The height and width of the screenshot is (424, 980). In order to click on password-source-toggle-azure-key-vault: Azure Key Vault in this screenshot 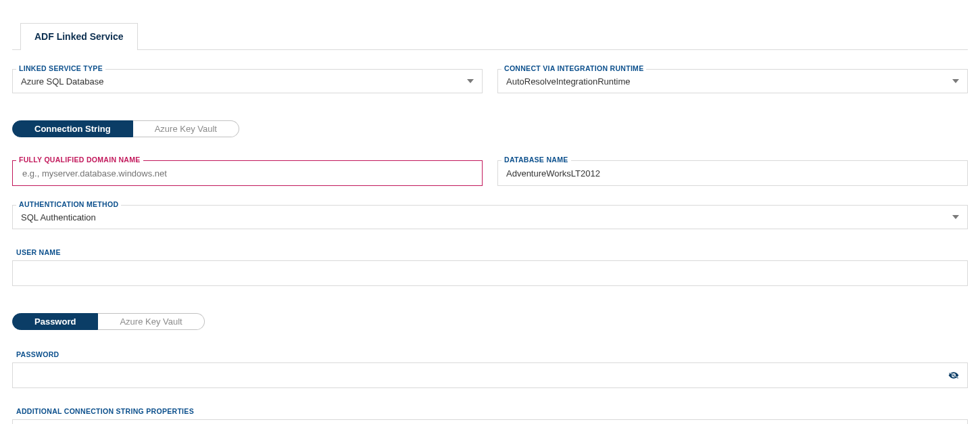, I will do `click(151, 322)`.